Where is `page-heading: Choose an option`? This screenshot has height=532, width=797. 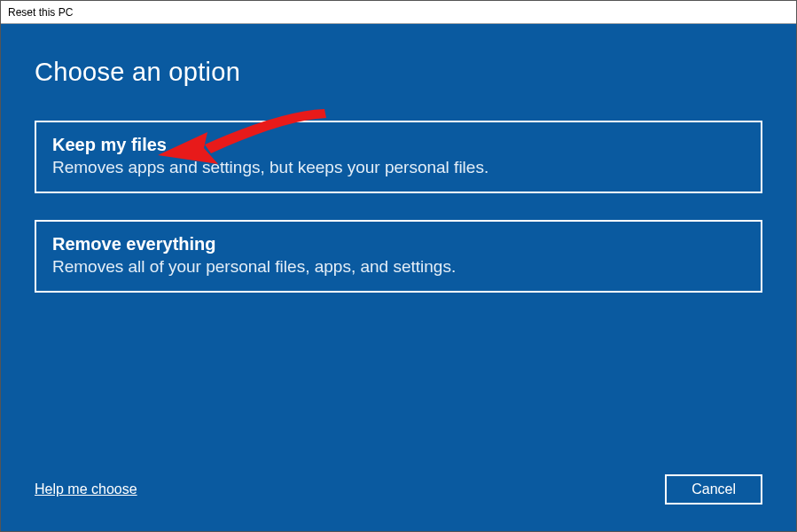
page-heading: Choose an option is located at coordinates (399, 73).